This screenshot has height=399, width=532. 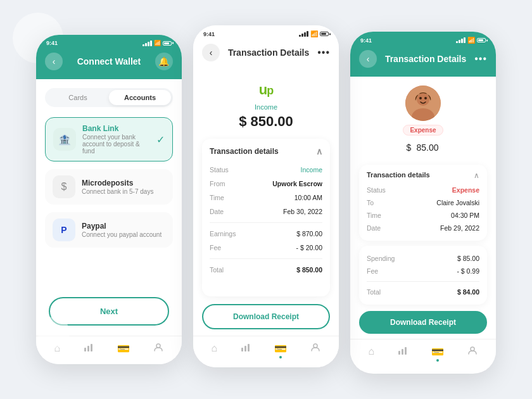 I want to click on paypal-subtitle: Connect you paypal account, so click(x=124, y=234).